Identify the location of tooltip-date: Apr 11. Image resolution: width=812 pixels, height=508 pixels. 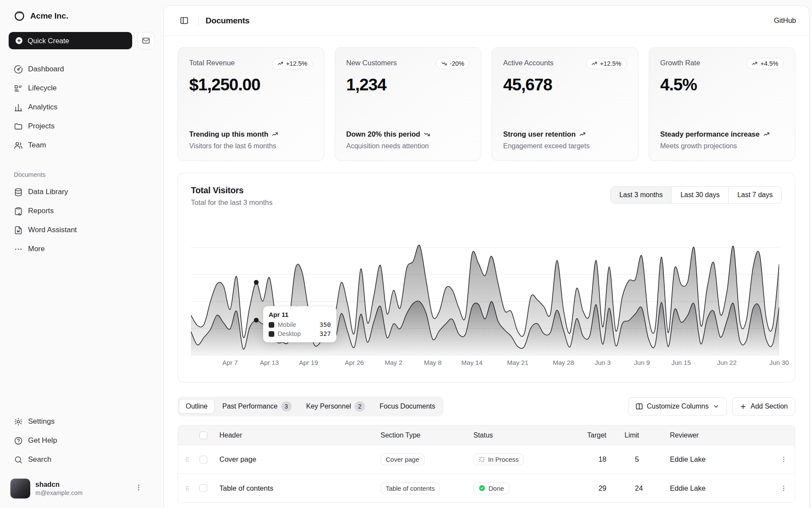
(300, 315).